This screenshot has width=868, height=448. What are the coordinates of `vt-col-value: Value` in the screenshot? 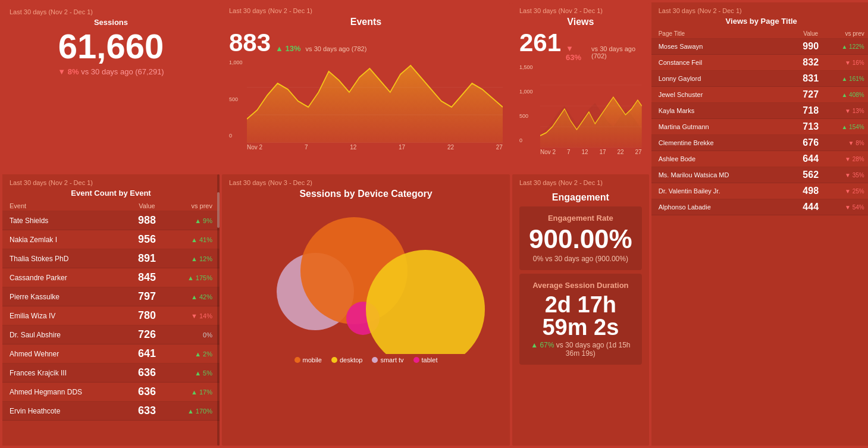 It's located at (811, 33).